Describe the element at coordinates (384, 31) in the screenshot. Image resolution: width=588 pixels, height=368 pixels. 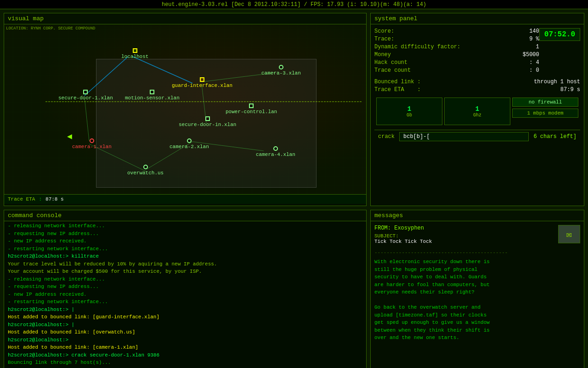
I see `score-key: Score:` at that location.